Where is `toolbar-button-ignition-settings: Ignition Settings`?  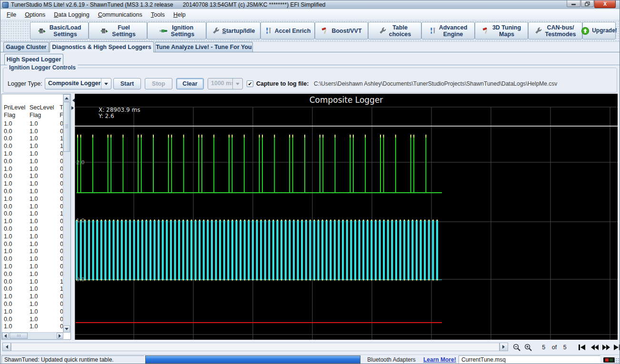
toolbar-button-ignition-settings: Ignition Settings is located at coordinates (177, 30).